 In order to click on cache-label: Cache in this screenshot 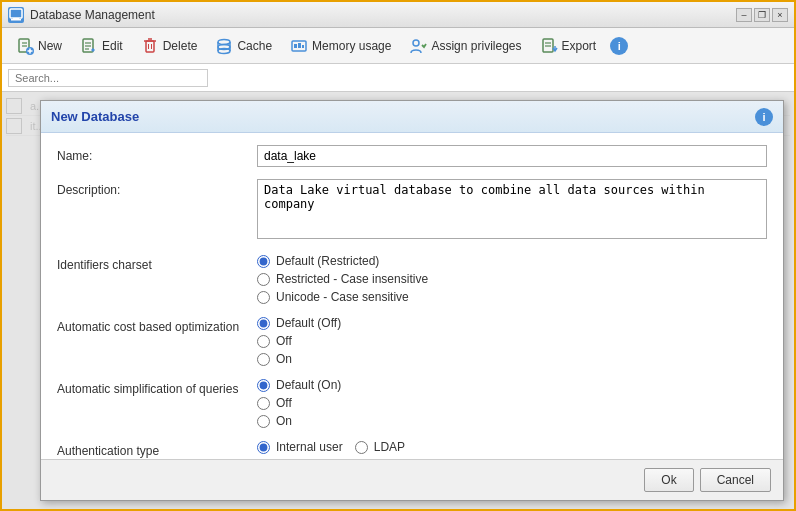, I will do `click(254, 46)`.